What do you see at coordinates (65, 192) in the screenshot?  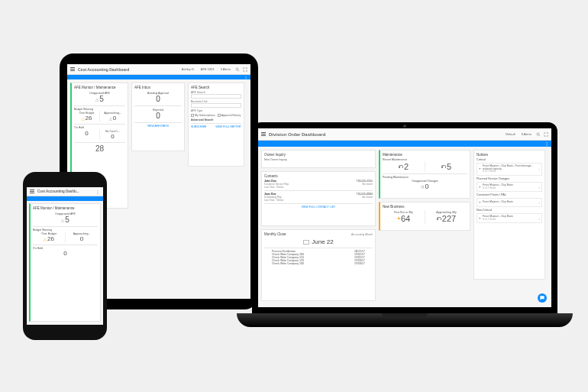 I see `app-header: Cost Accounting Dashb... ⋮` at bounding box center [65, 192].